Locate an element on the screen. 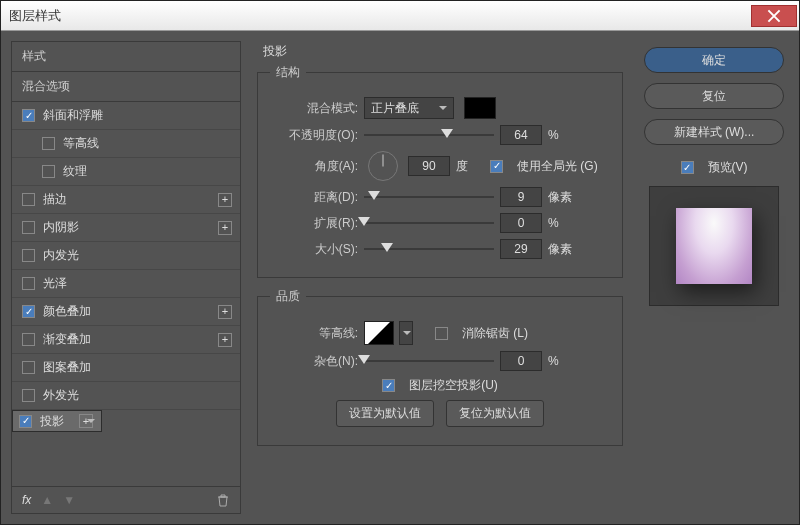  opacity-input: 64 is located at coordinates (521, 135).